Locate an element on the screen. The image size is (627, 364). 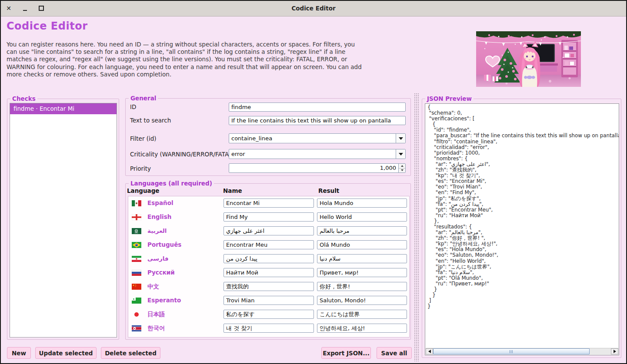
russia-flag-icon is located at coordinates (137, 273).